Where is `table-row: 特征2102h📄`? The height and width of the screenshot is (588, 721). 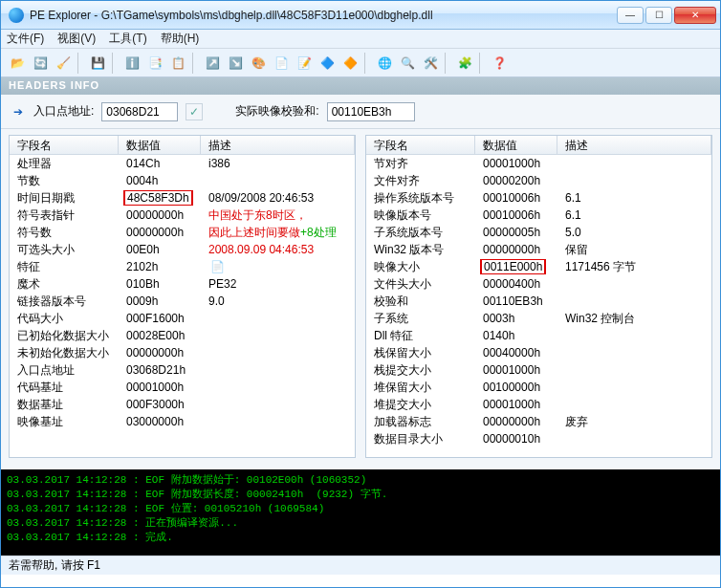
table-row: 特征2102h📄 is located at coordinates (182, 267).